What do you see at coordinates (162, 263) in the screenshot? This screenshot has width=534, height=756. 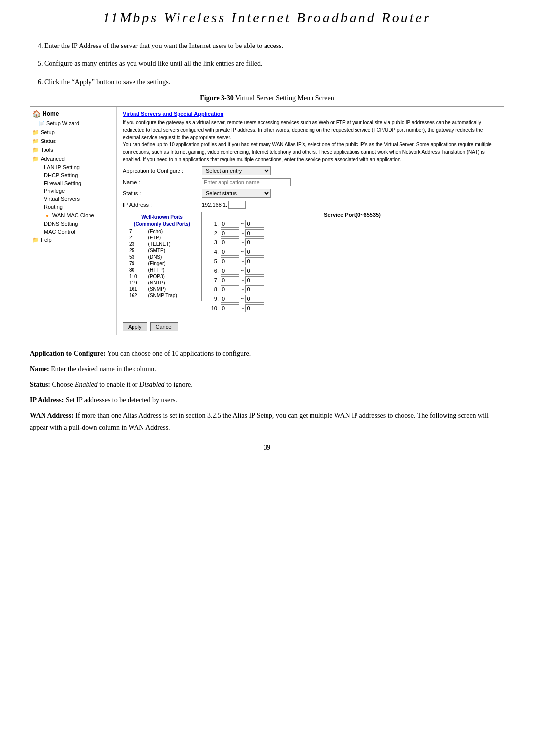 I see `well-known-ports-table: 7(Echo)21(FTP)23(TELNET)25(SMTP)53(DNS)7…` at bounding box center [162, 263].